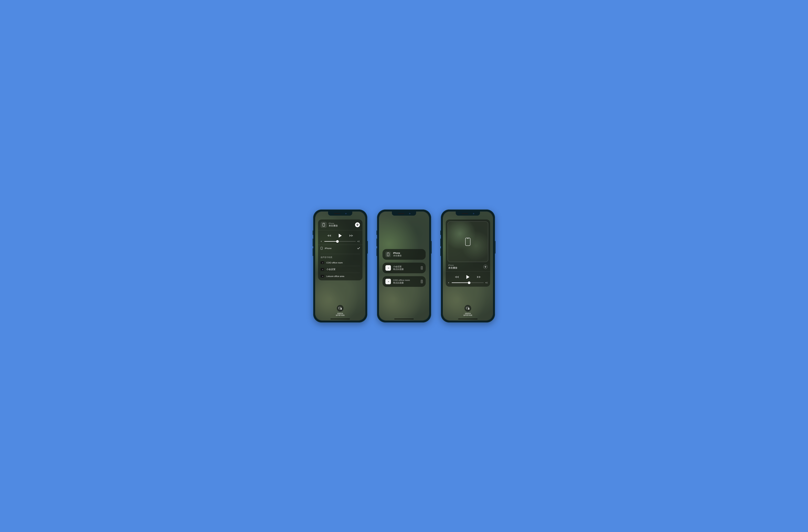 The height and width of the screenshot is (532, 808). Describe the element at coordinates (404, 282) in the screenshot. I see `tile-coo-office: tv COO office room 轻点以连接` at that location.